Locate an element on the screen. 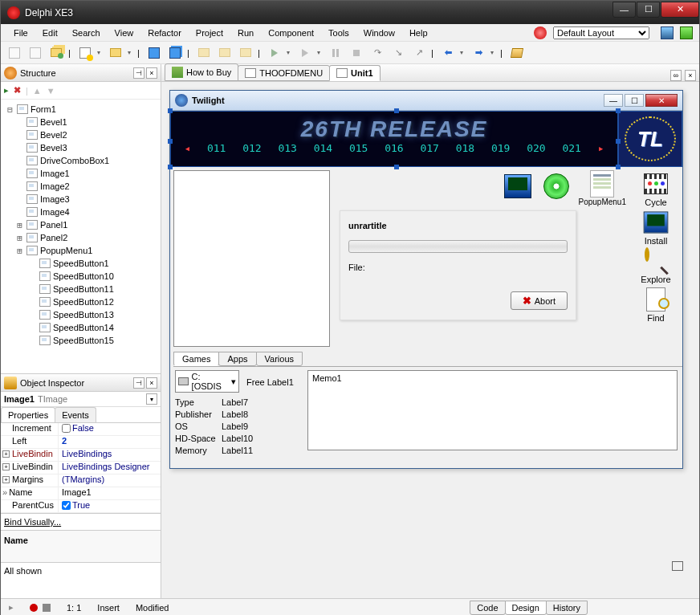 This screenshot has height=615, width=700. popupmenu-icon is located at coordinates (602, 184).